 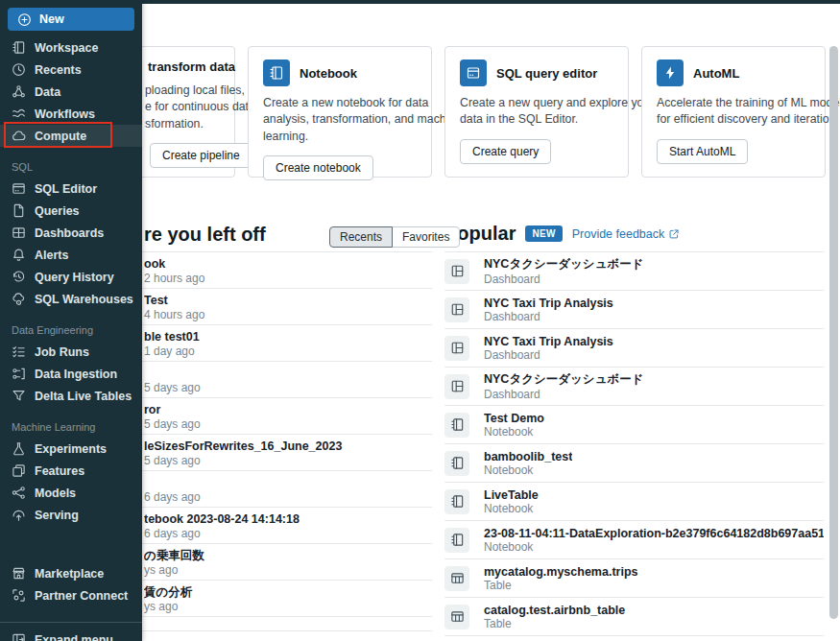 What do you see at coordinates (71, 255) in the screenshot?
I see `sidebar-item-alerts: Alerts` at bounding box center [71, 255].